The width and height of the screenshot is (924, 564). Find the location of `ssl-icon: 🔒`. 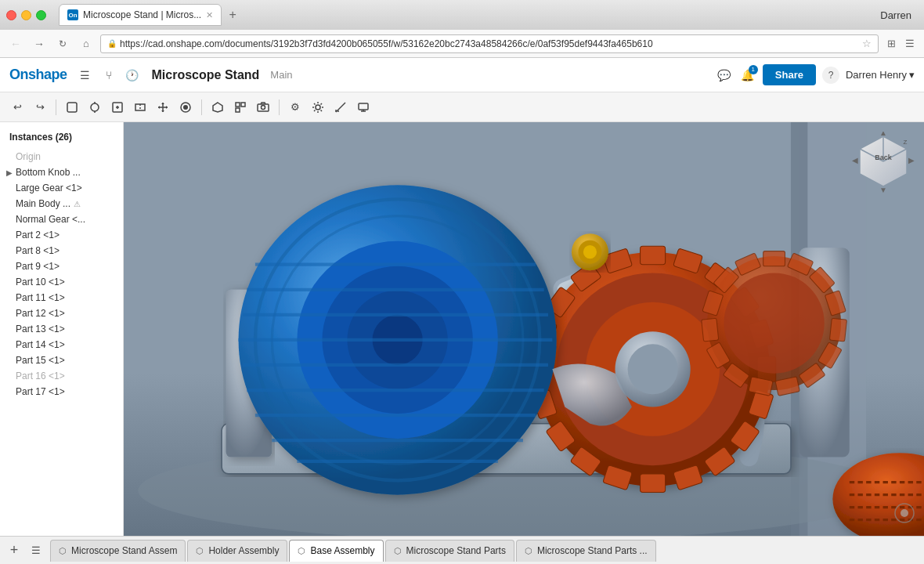

ssl-icon: 🔒 is located at coordinates (112, 44).